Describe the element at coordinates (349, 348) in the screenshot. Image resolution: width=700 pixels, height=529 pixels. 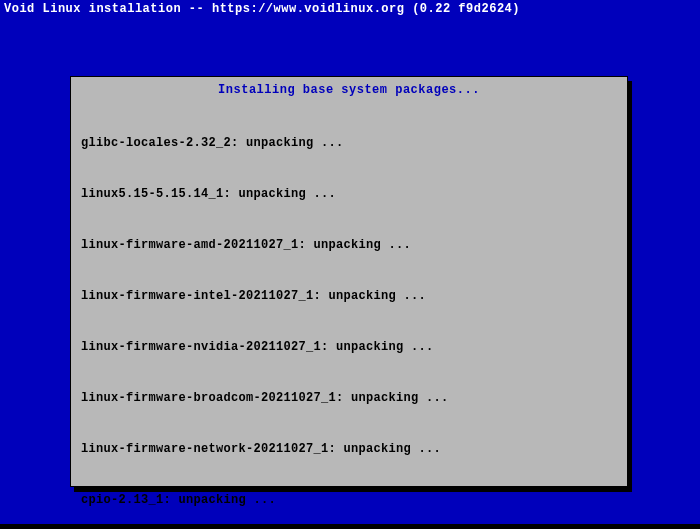
I see `log-line: linux-firmware-nvidia-20211027_1: unpack…` at that location.